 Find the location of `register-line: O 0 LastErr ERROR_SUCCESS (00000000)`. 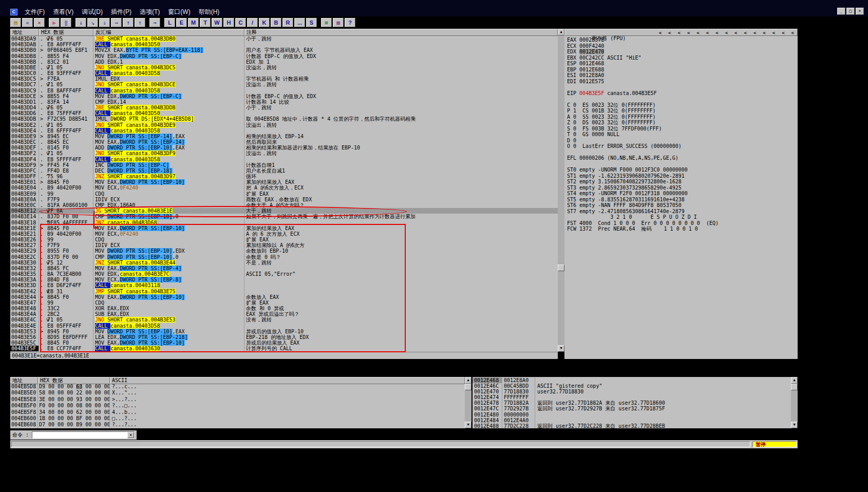

register-line: O 0 LastErr ERROR_SUCCESS (00000000) is located at coordinates (682, 146).